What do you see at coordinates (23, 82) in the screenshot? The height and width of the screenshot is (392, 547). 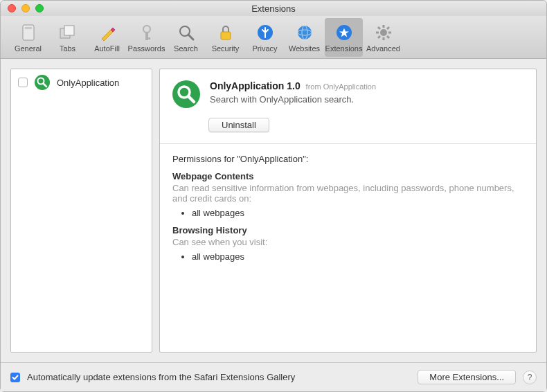 I see `extension-enable-checkbox` at bounding box center [23, 82].